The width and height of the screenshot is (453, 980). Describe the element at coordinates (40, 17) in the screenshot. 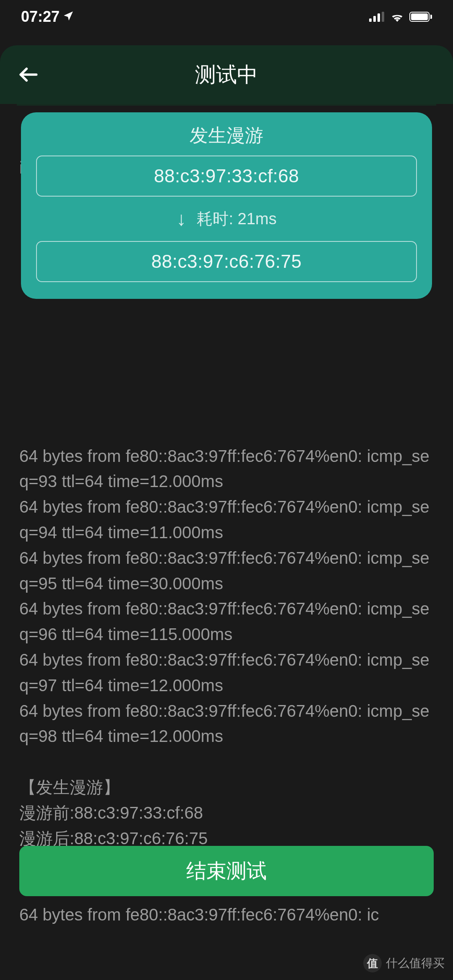

I see `status-time: 07:27` at that location.